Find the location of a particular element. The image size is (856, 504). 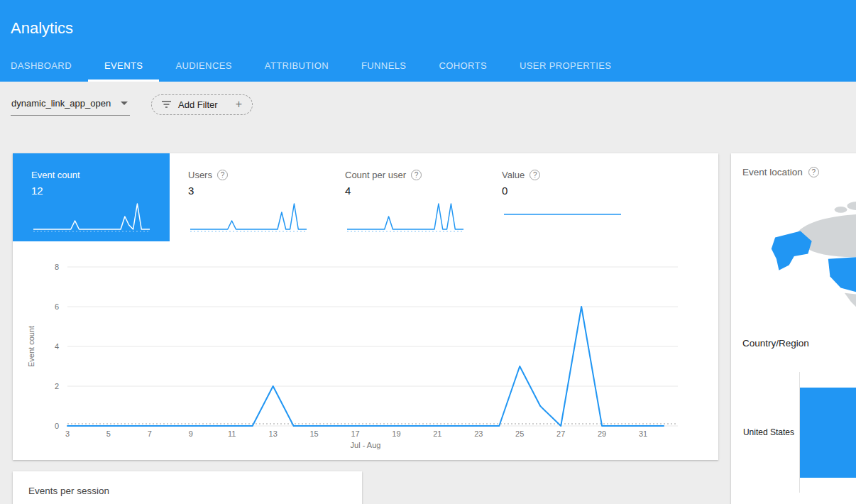

svg-text: 6 is located at coordinates (57, 307).